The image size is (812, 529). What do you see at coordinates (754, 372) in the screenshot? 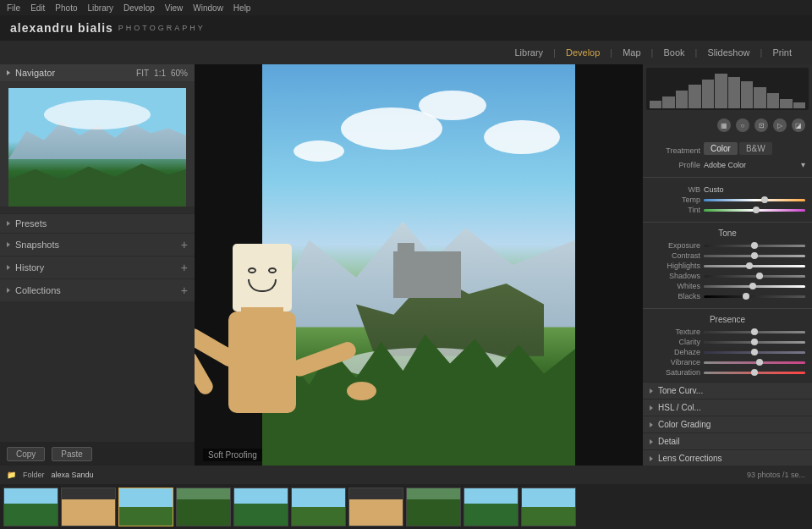
I see `saturation-thumb` at bounding box center [754, 372].